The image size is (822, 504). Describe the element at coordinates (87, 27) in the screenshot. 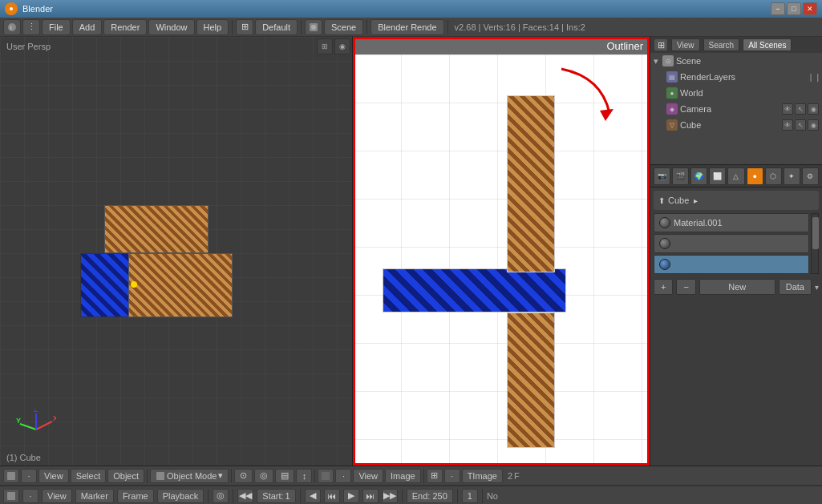

I see `add-menu: Add` at that location.